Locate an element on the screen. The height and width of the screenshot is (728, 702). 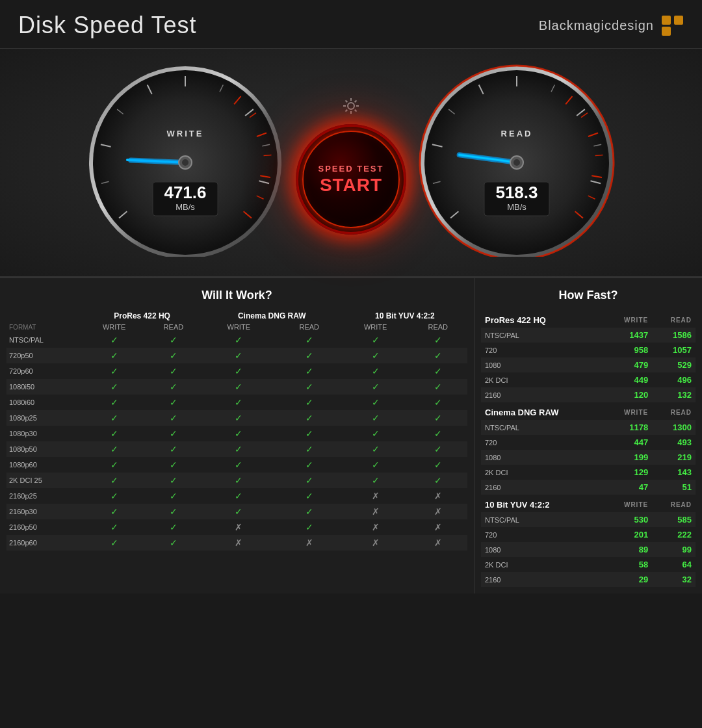
table-row: 2160p50✓✓✗✓✗✗ is located at coordinates (237, 527).